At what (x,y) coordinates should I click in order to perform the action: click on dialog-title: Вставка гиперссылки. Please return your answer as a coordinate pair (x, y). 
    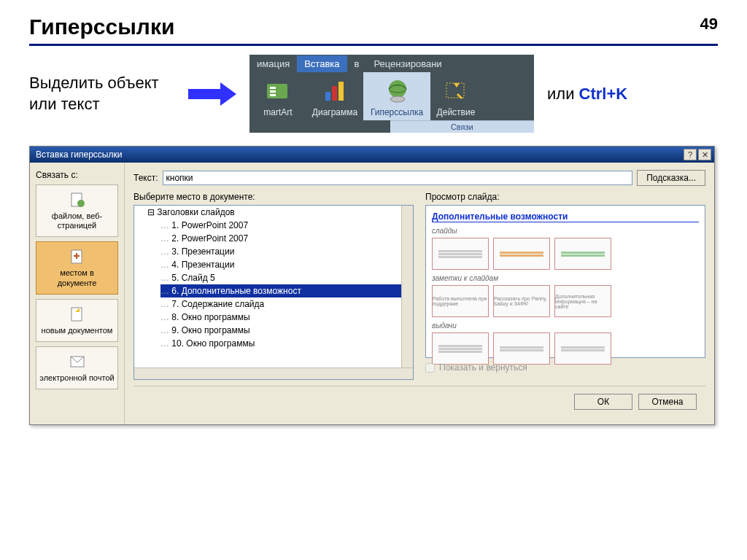
    Looking at the image, I should click on (79, 155).